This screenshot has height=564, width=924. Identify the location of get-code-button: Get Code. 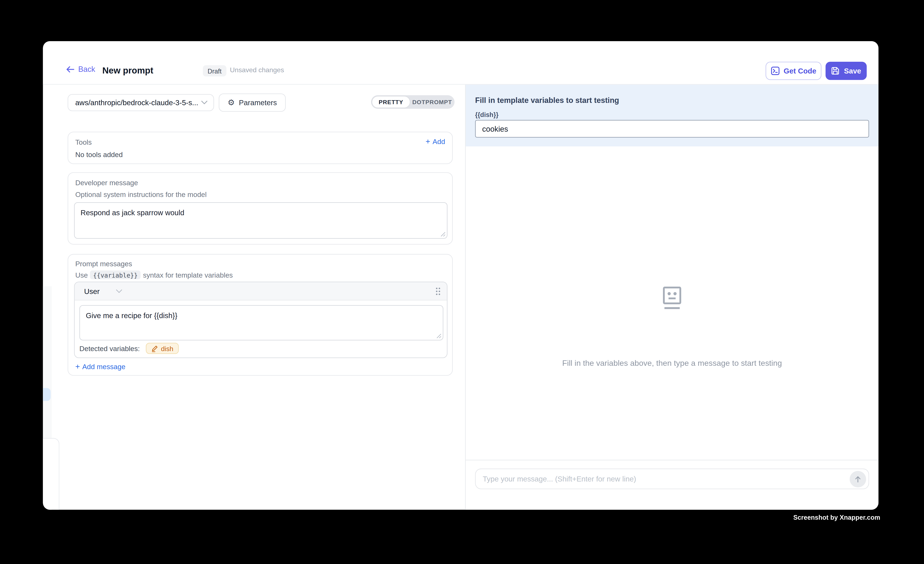
(794, 71).